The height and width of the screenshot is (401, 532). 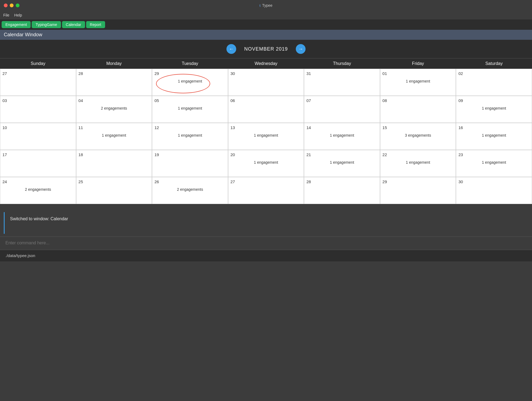 I want to click on cell-date: 28, so click(x=342, y=182).